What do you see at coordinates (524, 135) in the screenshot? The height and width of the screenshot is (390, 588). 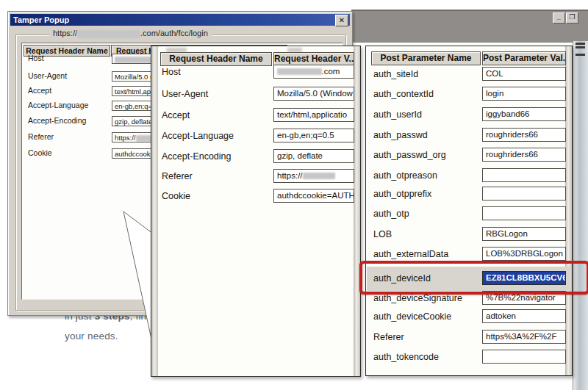 I see `param-value-auth_passwd: roughriders66` at bounding box center [524, 135].